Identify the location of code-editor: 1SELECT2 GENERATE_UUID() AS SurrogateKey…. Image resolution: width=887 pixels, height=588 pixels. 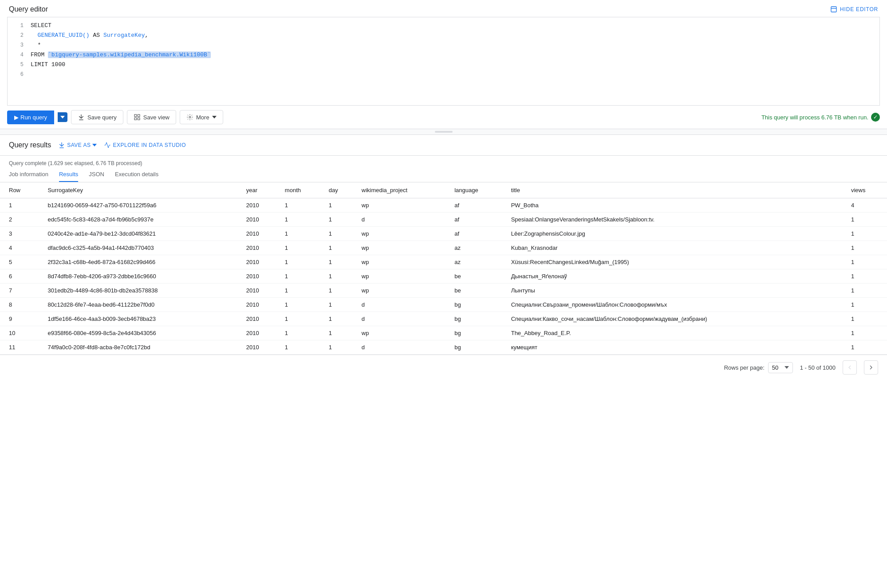
(444, 61).